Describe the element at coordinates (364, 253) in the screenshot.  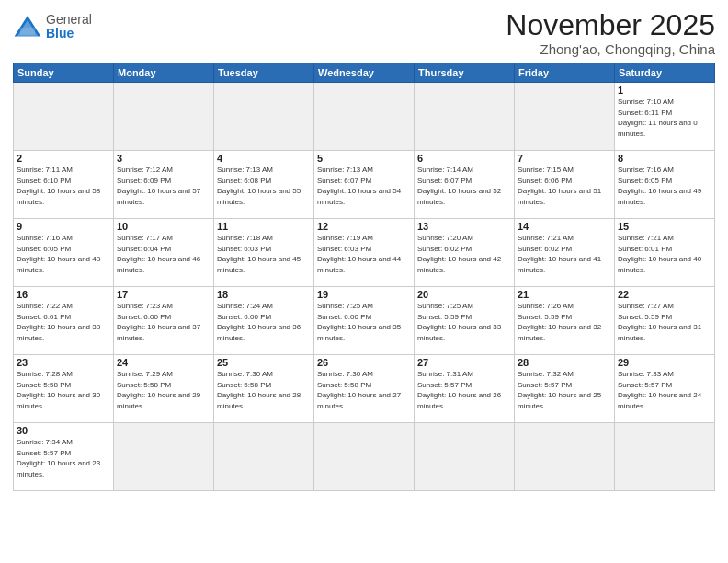
I see `week-row-3: 9Sunrise: 7:16 AMSunset: 6:05 PMDaylight…` at that location.